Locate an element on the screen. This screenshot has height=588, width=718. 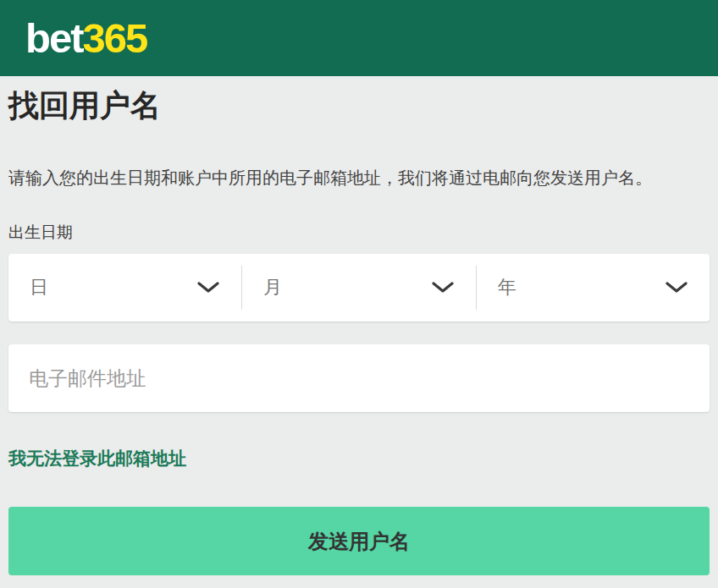
dob-select-row: 日 月 年 is located at coordinates (359, 288).